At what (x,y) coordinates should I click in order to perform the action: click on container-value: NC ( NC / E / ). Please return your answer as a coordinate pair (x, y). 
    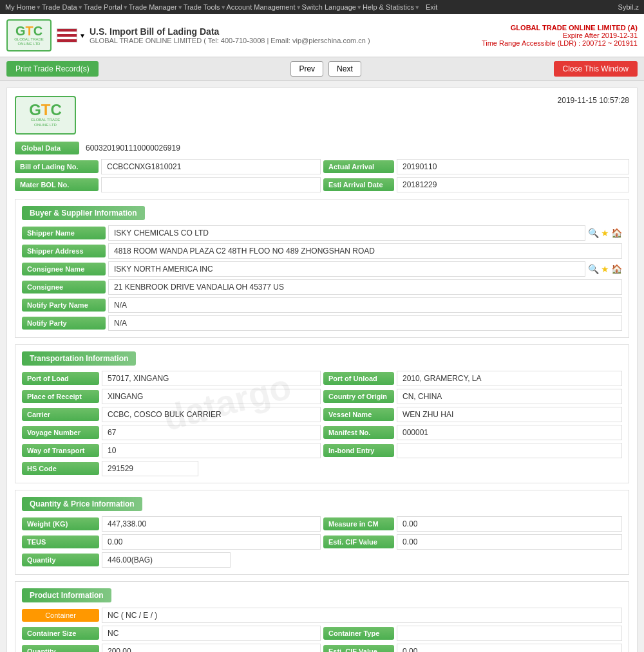
    Looking at the image, I should click on (362, 615).